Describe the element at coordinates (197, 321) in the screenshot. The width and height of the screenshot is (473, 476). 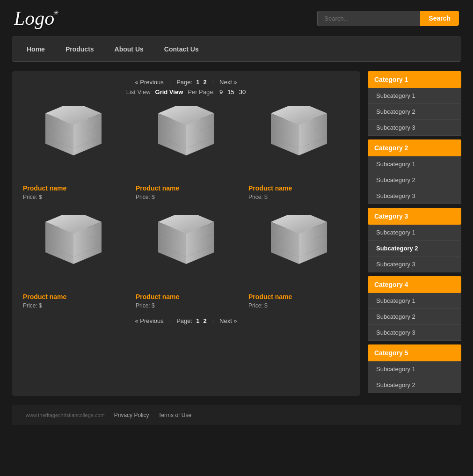
I see `page-1-bottom: 1` at that location.